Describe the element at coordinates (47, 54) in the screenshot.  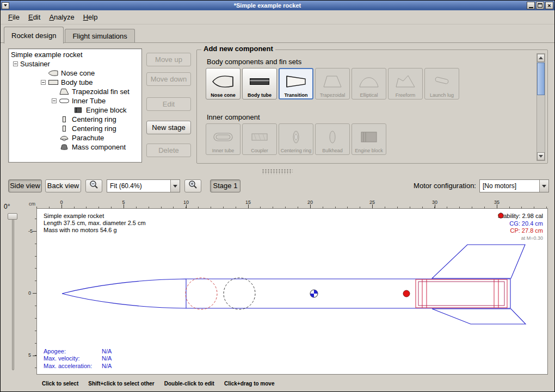
I see `tree-item-label: Simple example rocket` at that location.